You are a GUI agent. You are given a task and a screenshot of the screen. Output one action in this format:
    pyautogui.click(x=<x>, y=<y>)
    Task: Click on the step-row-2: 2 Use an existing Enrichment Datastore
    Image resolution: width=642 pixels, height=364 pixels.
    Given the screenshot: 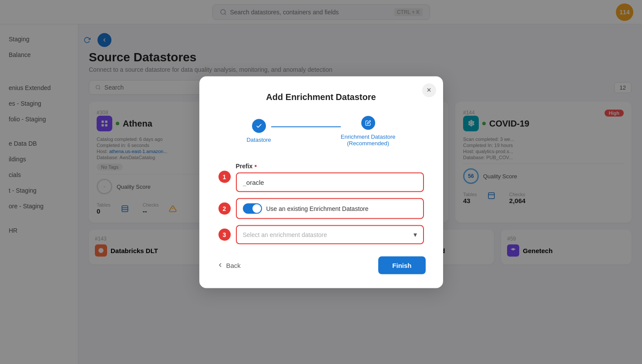 What is the action you would take?
    pyautogui.click(x=321, y=208)
    